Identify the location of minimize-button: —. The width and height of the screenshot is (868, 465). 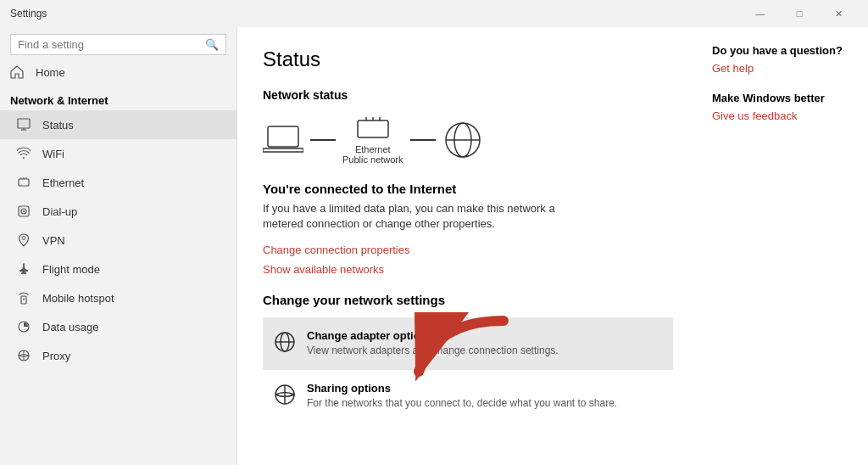
(760, 14).